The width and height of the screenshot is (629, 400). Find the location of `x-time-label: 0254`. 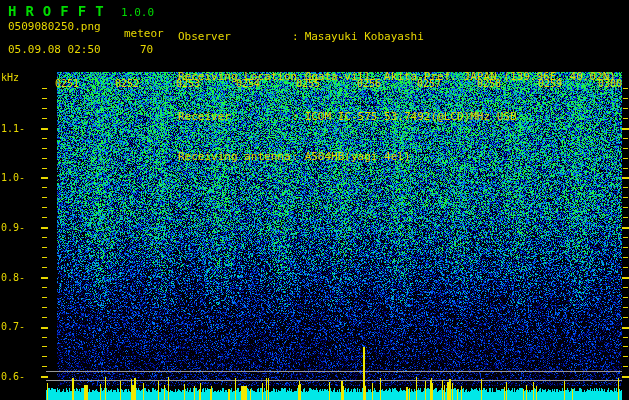

x-time-label: 0254 is located at coordinates (248, 84).